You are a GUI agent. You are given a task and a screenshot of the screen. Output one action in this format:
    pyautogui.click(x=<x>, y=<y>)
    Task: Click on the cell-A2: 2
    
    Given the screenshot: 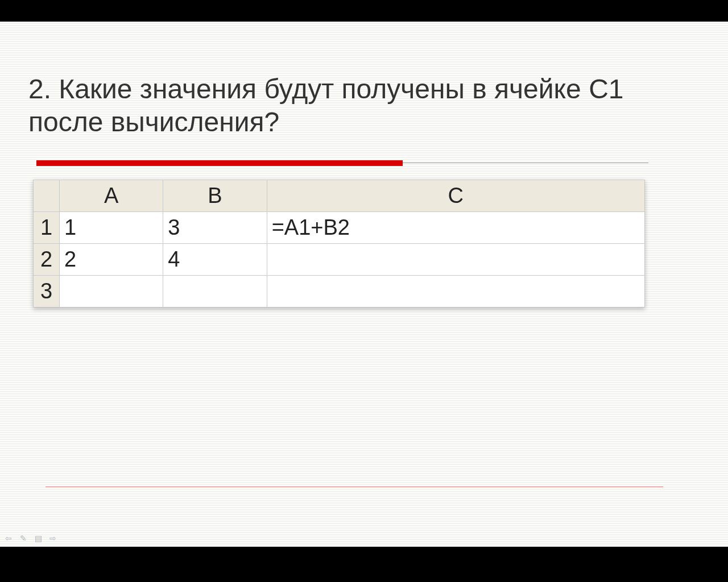 What is the action you would take?
    pyautogui.click(x=111, y=260)
    